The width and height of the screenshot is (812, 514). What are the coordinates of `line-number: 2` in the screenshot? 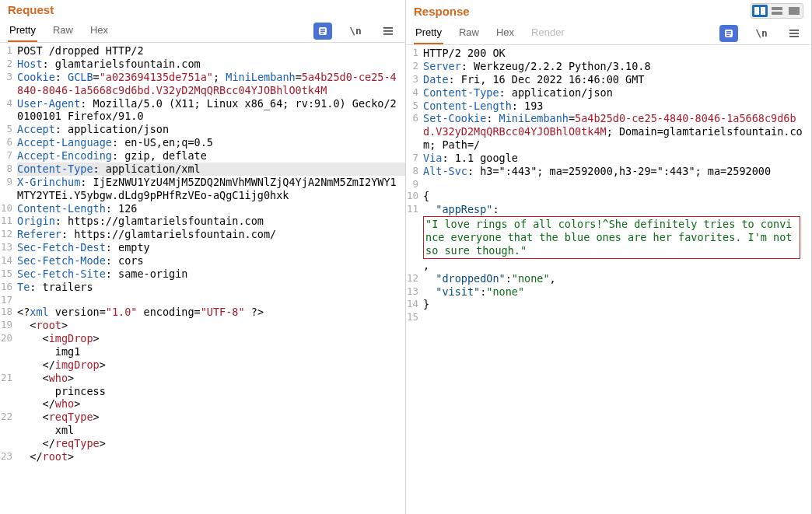 It's located at (9, 64).